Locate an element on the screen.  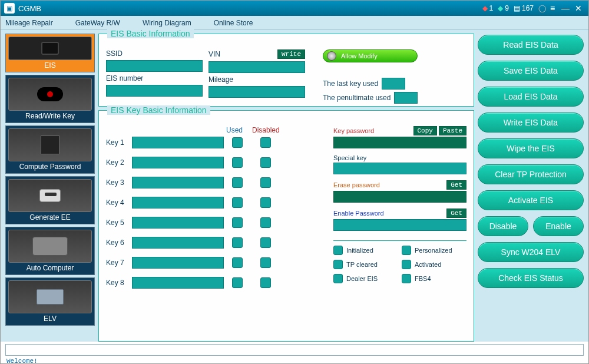
vin-label: VIN is located at coordinates (214, 54).